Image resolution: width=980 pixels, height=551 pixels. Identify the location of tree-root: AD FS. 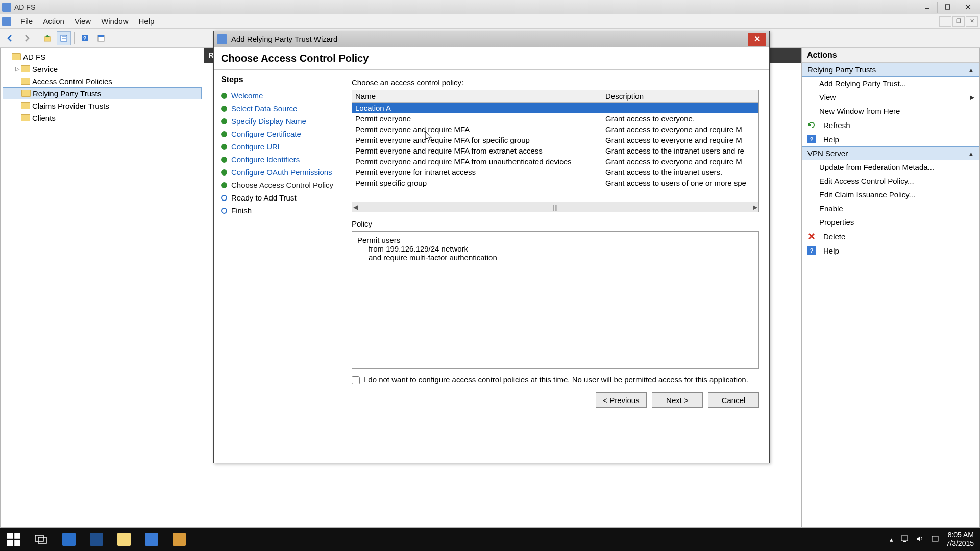
(102, 57).